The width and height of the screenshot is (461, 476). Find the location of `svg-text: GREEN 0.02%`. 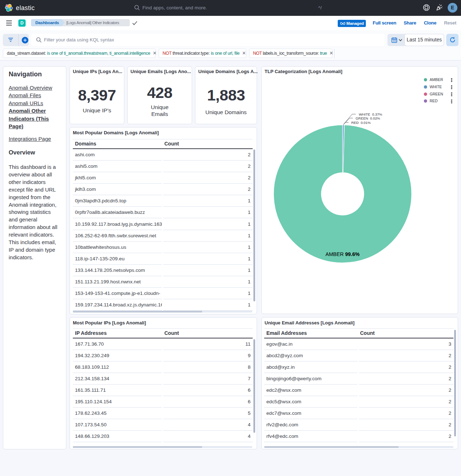

svg-text: GREEN 0.02% is located at coordinates (368, 118).